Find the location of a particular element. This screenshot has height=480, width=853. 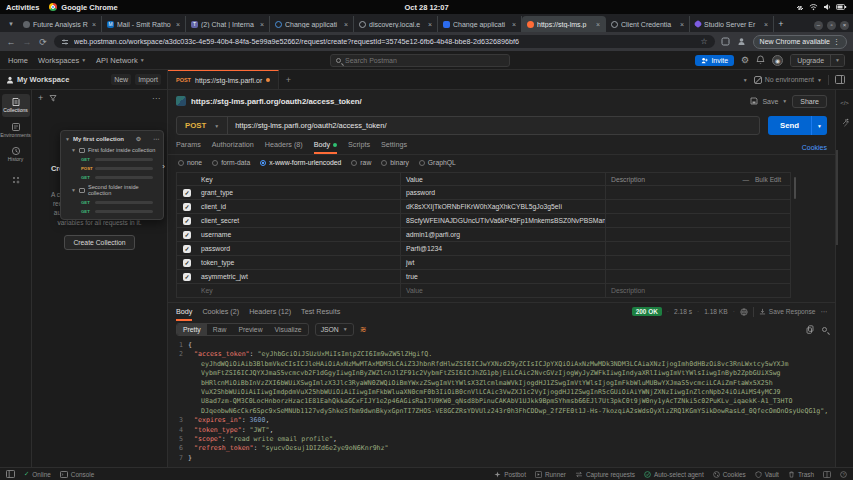

global-search is located at coordinates (420, 60).